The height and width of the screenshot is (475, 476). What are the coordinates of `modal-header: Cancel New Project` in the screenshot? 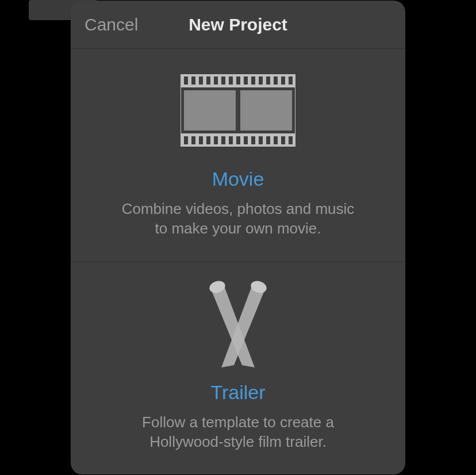 It's located at (238, 25).